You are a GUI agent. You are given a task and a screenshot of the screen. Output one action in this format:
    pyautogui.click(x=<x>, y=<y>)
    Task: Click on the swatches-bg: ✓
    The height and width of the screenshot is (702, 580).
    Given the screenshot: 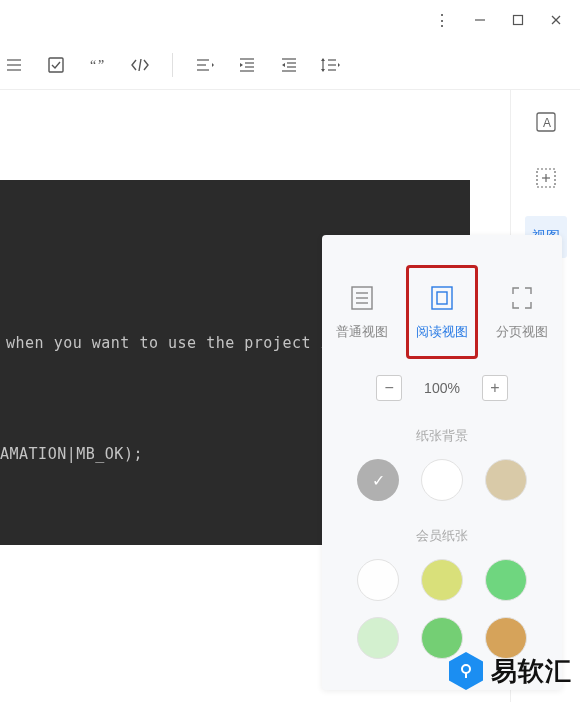 What is the action you would take?
    pyautogui.click(x=442, y=480)
    